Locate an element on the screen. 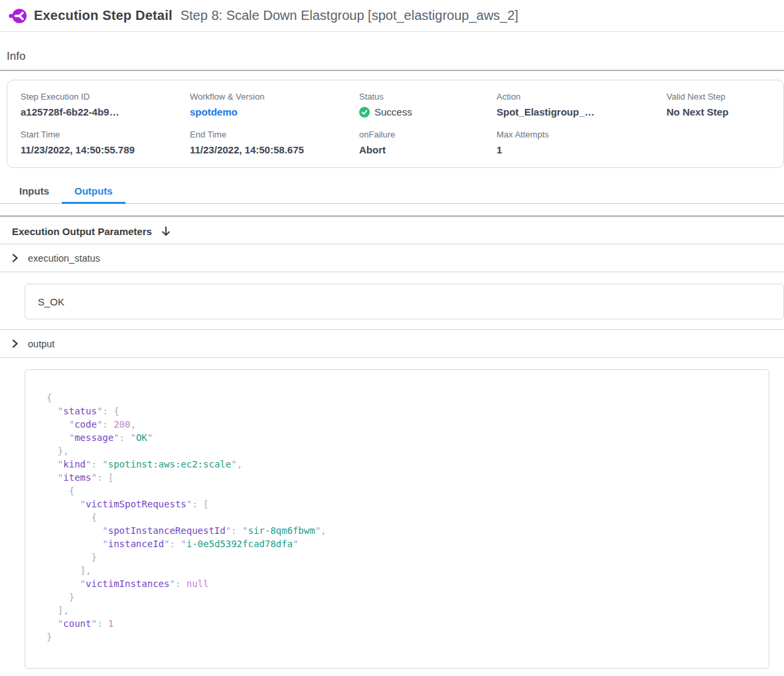 This screenshot has width=784, height=676. field-onfailure: onFailure Abort is located at coordinates (428, 142).